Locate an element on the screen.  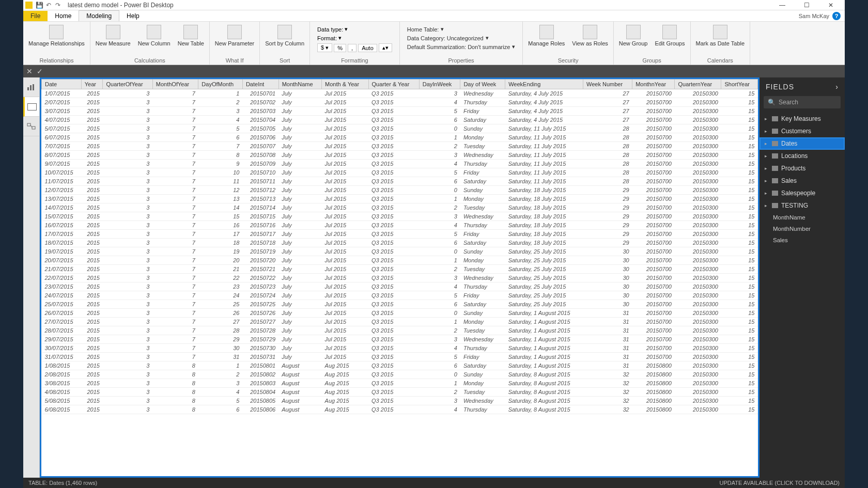
table-cell: 20150704 is located at coordinates (260, 120).